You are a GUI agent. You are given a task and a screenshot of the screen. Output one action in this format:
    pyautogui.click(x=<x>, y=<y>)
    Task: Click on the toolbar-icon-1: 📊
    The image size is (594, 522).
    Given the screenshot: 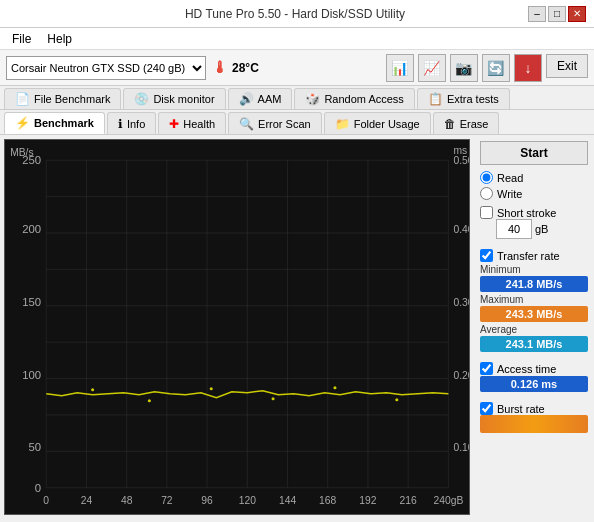 What is the action you would take?
    pyautogui.click(x=400, y=68)
    